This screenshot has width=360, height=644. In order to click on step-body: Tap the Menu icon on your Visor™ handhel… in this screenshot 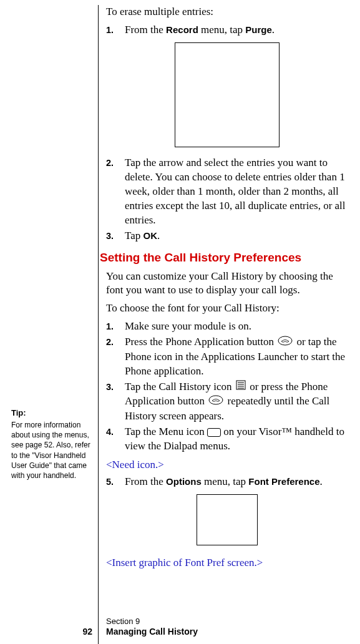, I will do `click(236, 439)`.